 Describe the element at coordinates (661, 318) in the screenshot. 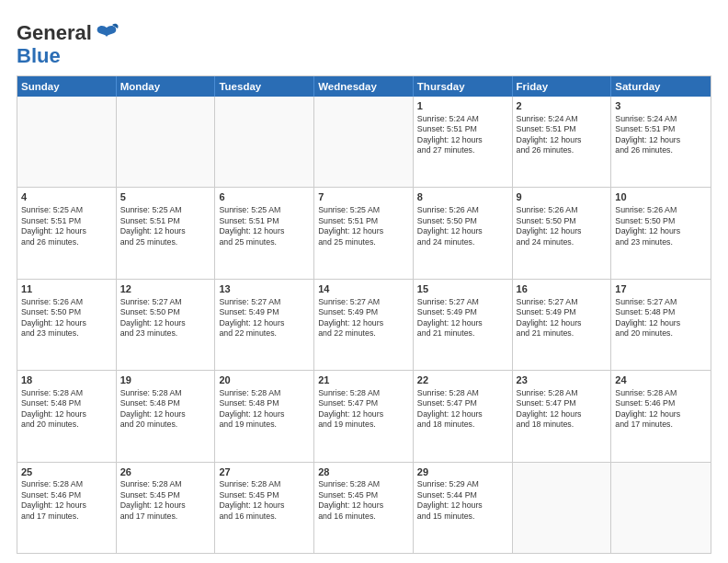

I see `day-info: Sunrise: 5:27 AM Sunset: 5:48 PM Dayligh…` at that location.